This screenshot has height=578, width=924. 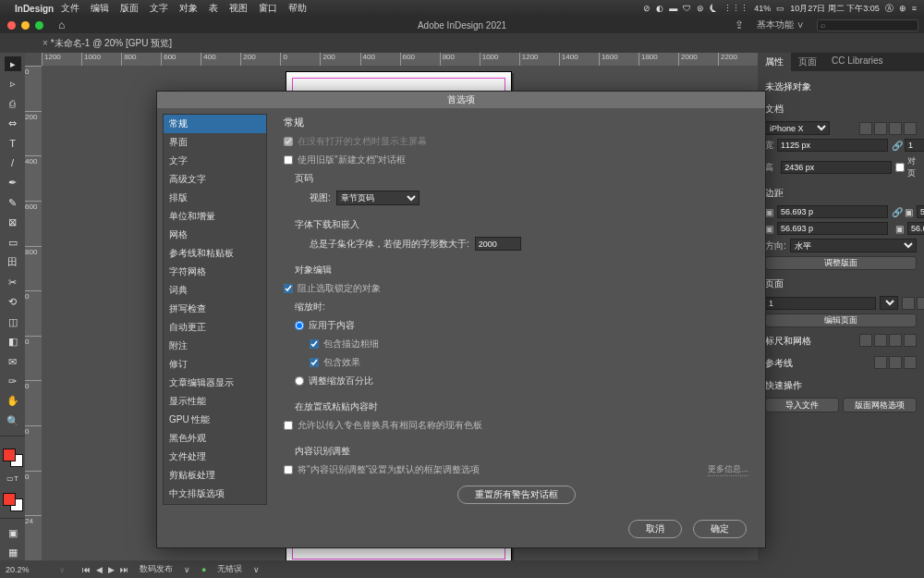 What do you see at coordinates (13, 143) in the screenshot?
I see `type-tool: T` at bounding box center [13, 143].